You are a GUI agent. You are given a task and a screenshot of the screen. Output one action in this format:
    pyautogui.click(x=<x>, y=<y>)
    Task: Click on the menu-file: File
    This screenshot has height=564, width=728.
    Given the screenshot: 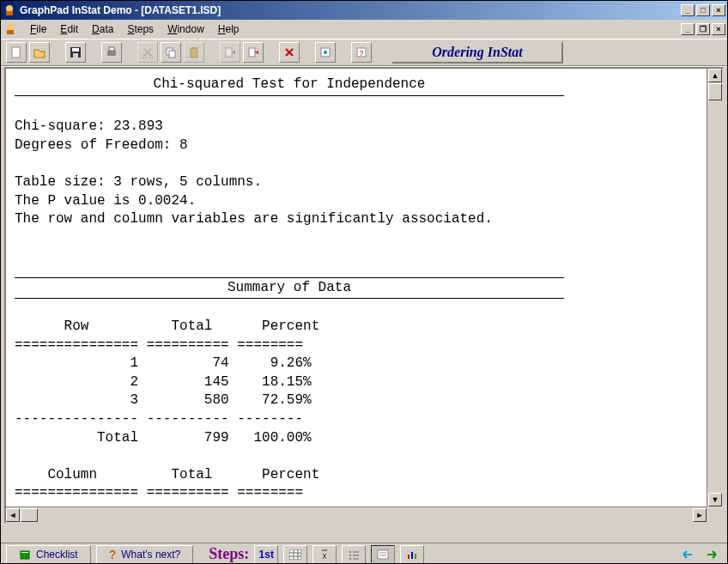 What is the action you would take?
    pyautogui.click(x=38, y=29)
    